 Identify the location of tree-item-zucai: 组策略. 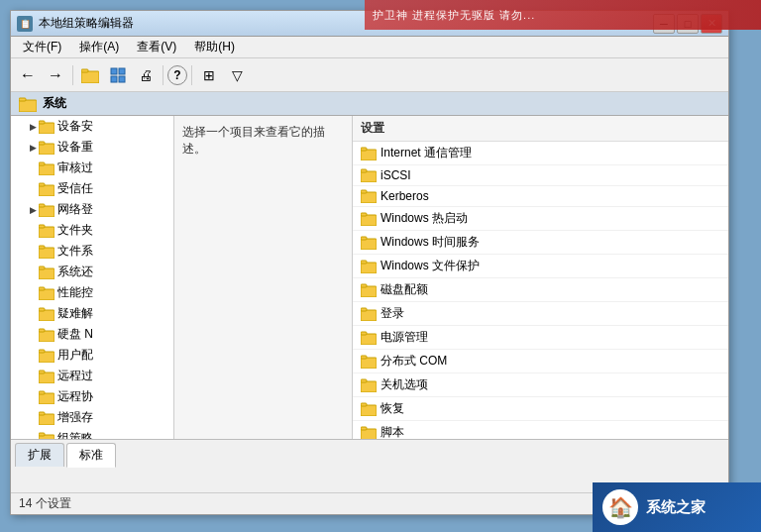
(92, 434).